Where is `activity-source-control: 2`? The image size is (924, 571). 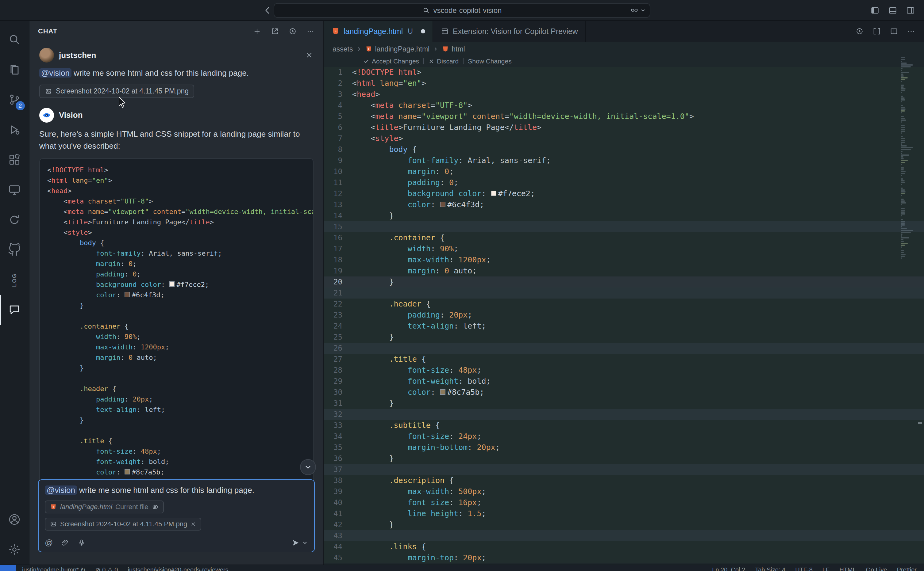
activity-source-control: 2 is located at coordinates (14, 100).